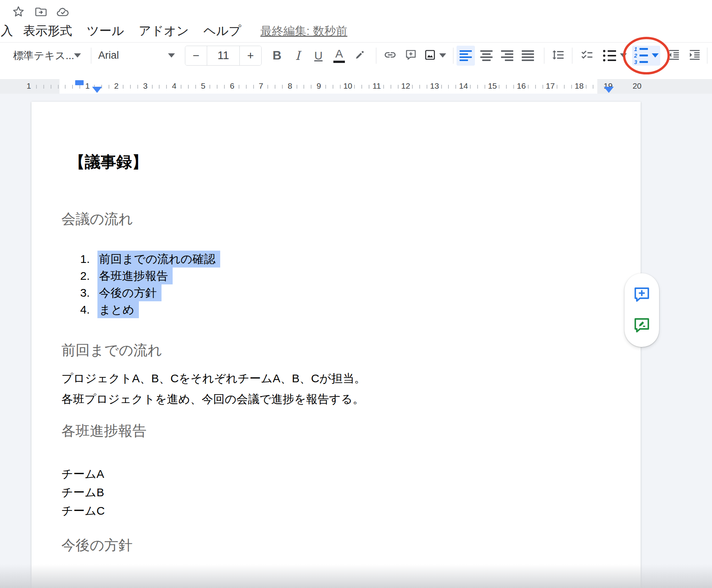 This screenshot has width=712, height=588. What do you see at coordinates (642, 295) in the screenshot?
I see `add-comment-button` at bounding box center [642, 295].